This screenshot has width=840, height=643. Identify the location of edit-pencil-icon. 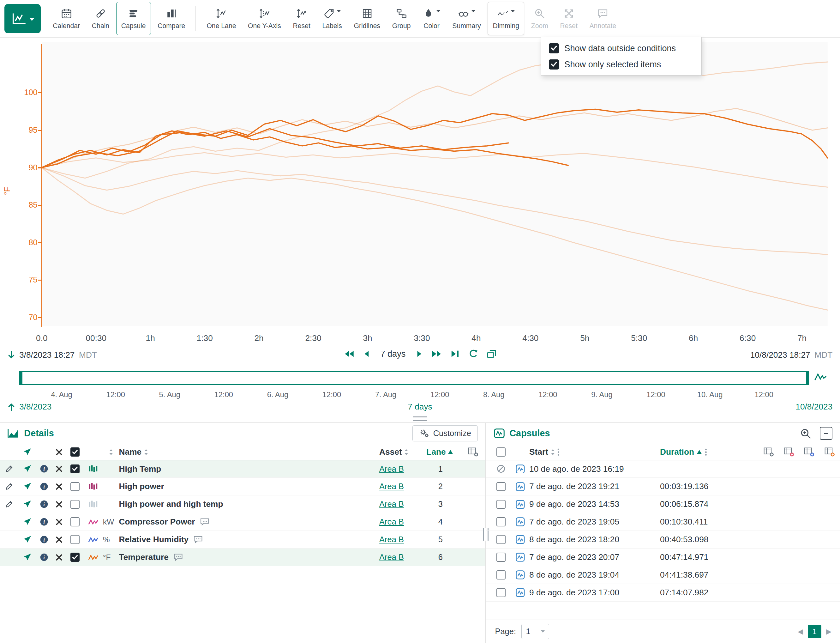
(9, 469).